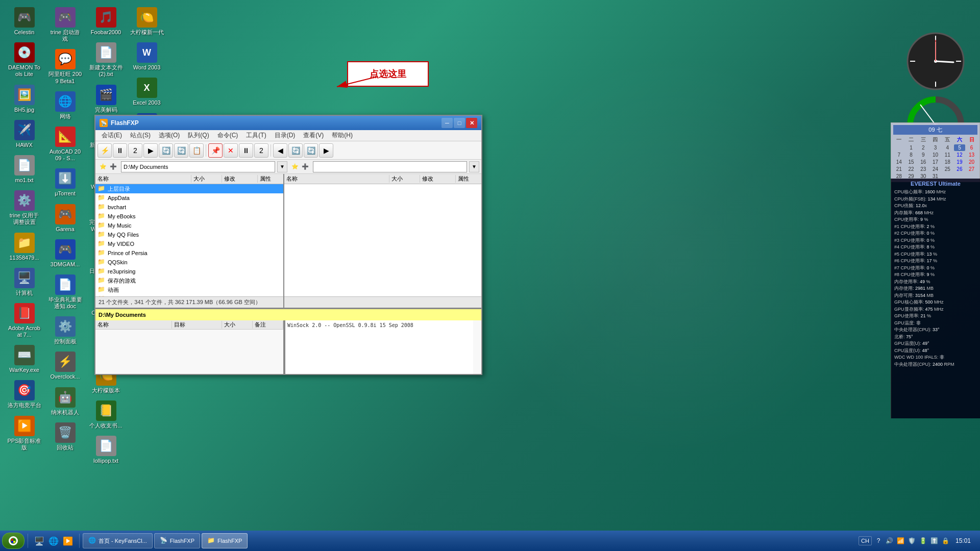 The width and height of the screenshot is (980, 551). Describe the element at coordinates (65, 144) in the screenshot. I see `desktop-icon-autocad: 📐 AutoCAD 2009 - S...` at that location.